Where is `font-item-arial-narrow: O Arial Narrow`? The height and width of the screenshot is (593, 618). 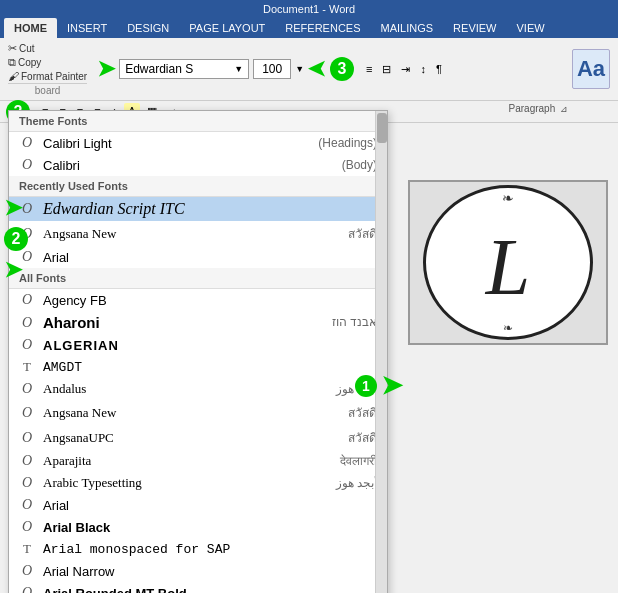
font-item-arial-narrow: O Arial Narrow is located at coordinates (198, 571).